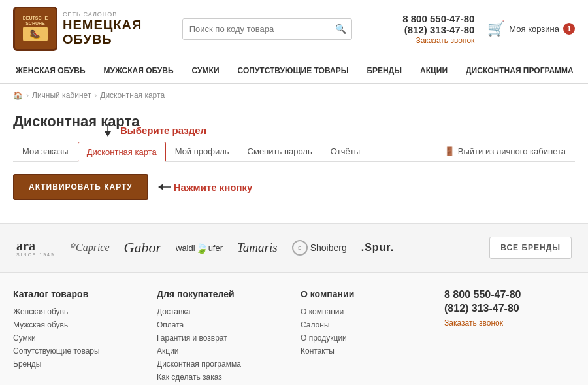 The image size is (588, 385). Describe the element at coordinates (78, 351) in the screenshot. I see `footer-link-accessories: Сопутствующие товары` at that location.